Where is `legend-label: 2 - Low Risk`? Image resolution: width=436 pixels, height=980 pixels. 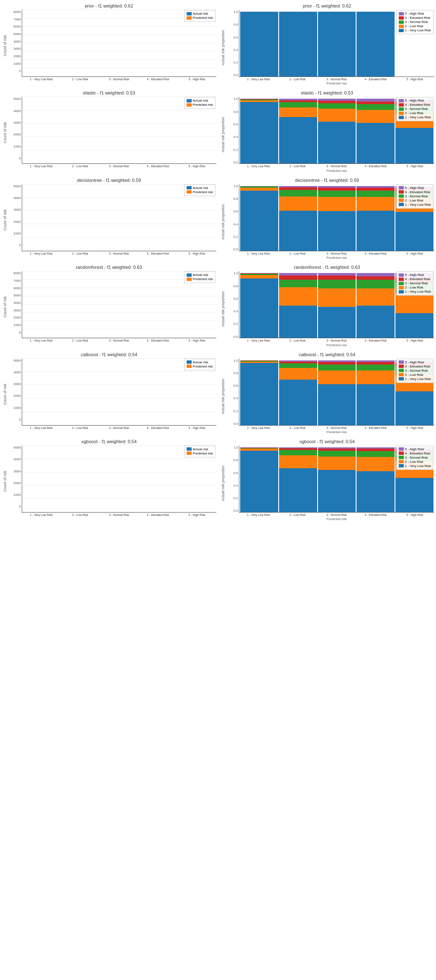 legend-label: 2 - Low Risk is located at coordinates (414, 462).